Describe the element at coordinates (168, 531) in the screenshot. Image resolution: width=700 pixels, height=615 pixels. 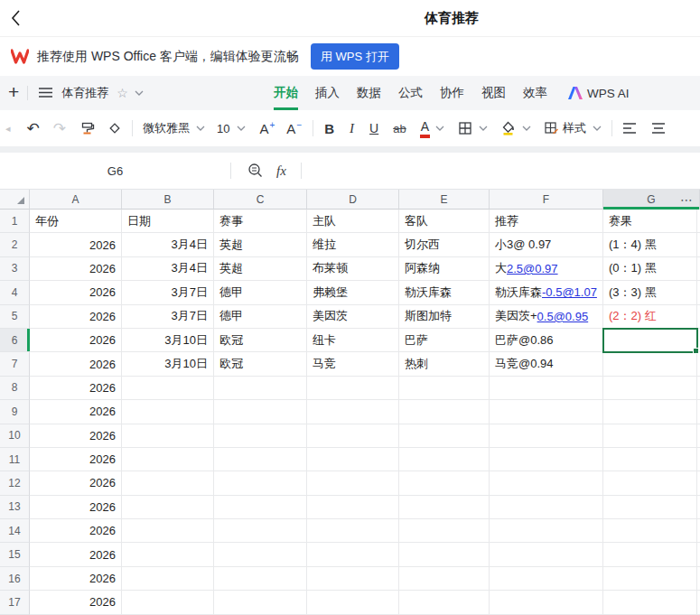
I see `cell-B14` at that location.